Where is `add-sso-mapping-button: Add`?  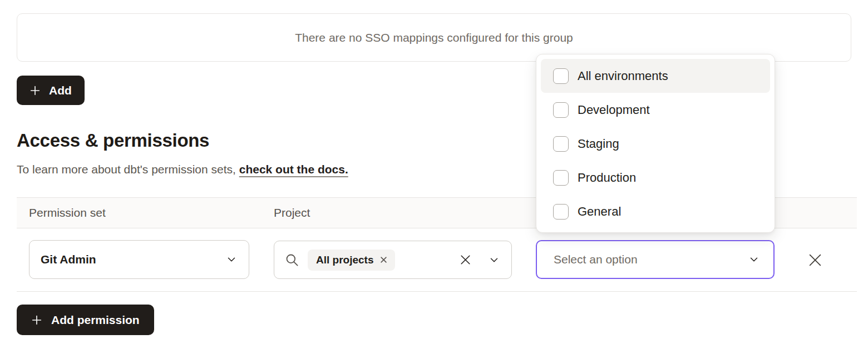 add-sso-mapping-button: Add is located at coordinates (51, 90).